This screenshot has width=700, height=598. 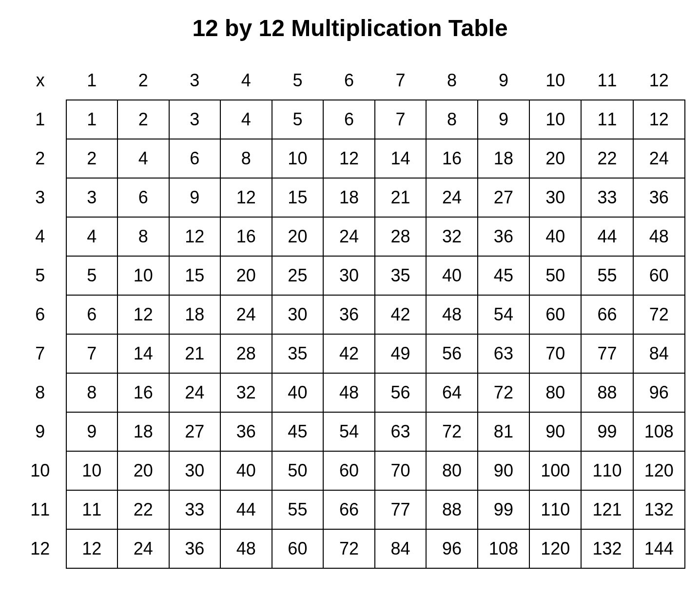 I want to click on table-cell: 25, so click(x=298, y=276).